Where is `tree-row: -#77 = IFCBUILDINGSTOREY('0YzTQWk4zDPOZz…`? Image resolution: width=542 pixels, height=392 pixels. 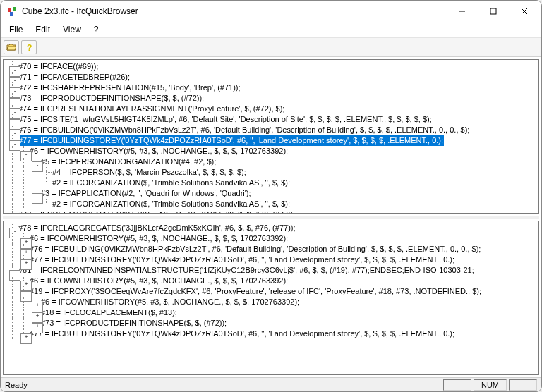 tree-row: -#77 = IFCBUILDINGSTOREY('0YzTQWk4zDPOZz… is located at coordinates (271, 141).